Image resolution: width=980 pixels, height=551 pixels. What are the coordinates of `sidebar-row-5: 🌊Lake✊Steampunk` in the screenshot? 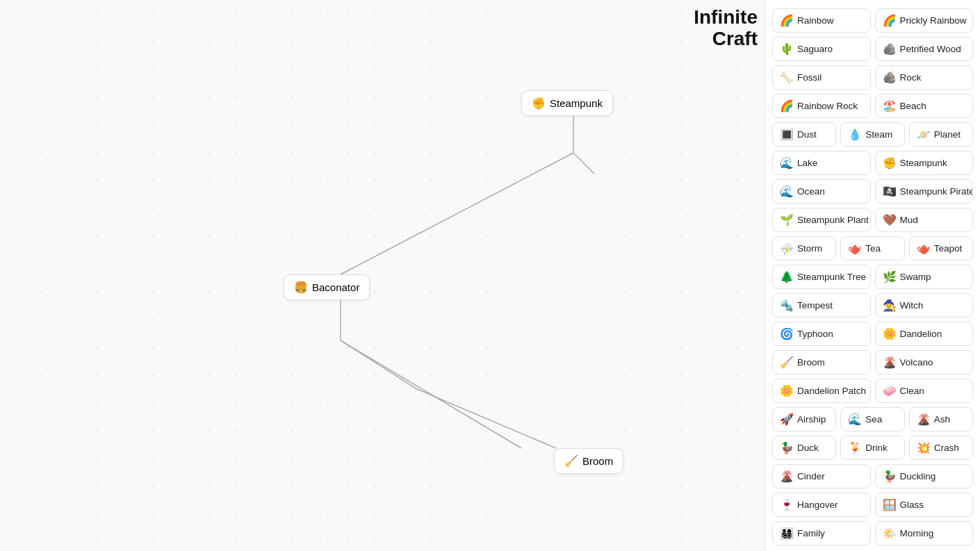 It's located at (873, 163).